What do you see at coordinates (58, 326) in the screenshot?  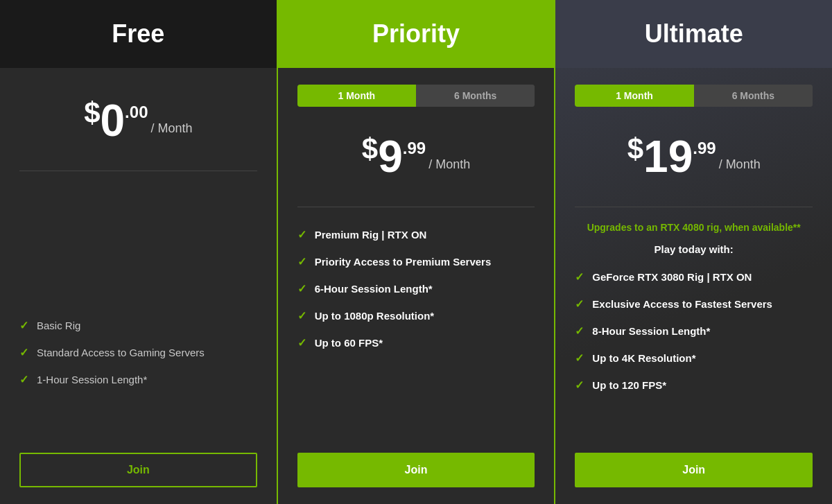 I see `feature-text-free-0: Basic Rig` at bounding box center [58, 326].